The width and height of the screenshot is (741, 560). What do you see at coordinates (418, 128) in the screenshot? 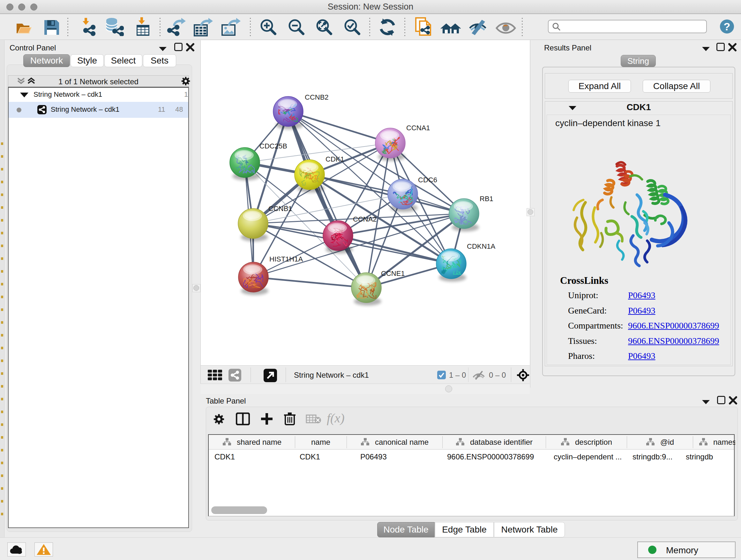
I see `svg-text: CCNA1` at bounding box center [418, 128].